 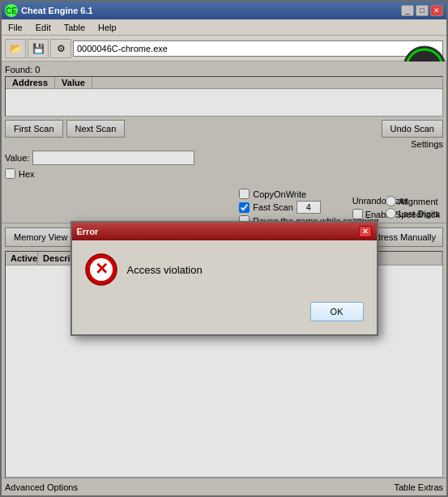 I want to click on window-title: Cheat Engine 6.1, so click(x=57, y=11).